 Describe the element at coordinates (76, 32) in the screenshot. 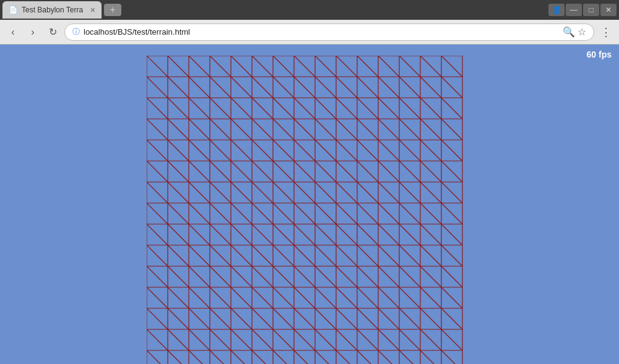

I see `lock-icon: ⓘ` at that location.